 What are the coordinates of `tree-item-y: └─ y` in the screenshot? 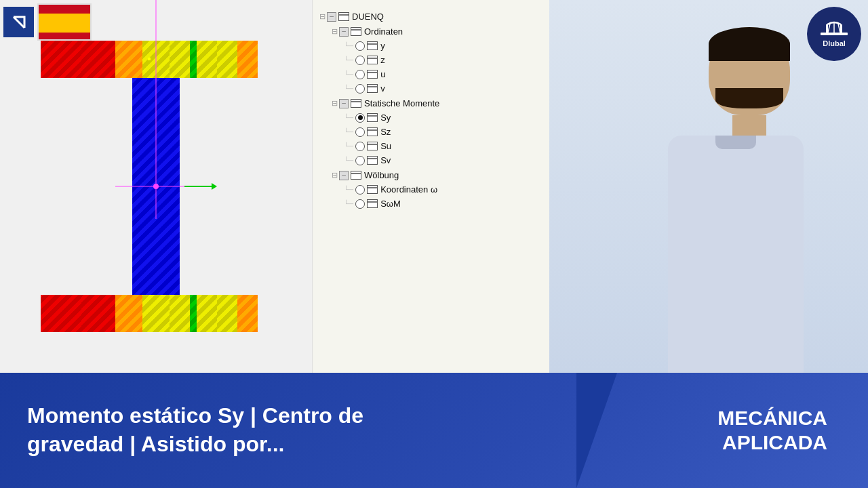 It's located at (431, 46).